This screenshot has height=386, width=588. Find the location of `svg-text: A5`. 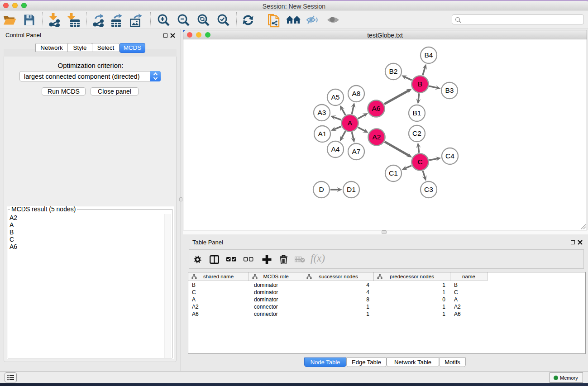

svg-text: A5 is located at coordinates (336, 97).